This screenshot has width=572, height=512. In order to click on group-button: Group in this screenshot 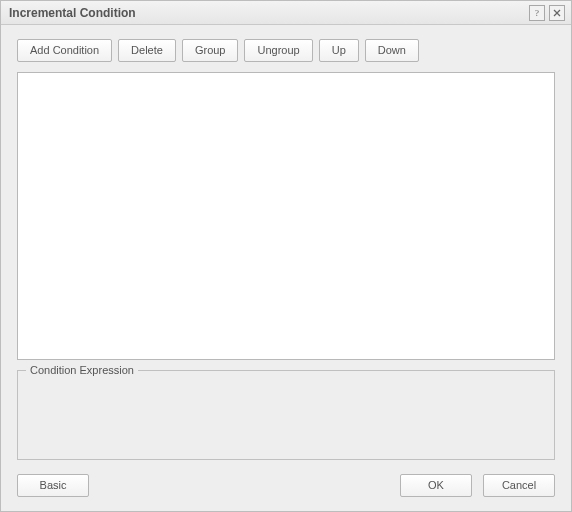, I will do `click(210, 50)`.